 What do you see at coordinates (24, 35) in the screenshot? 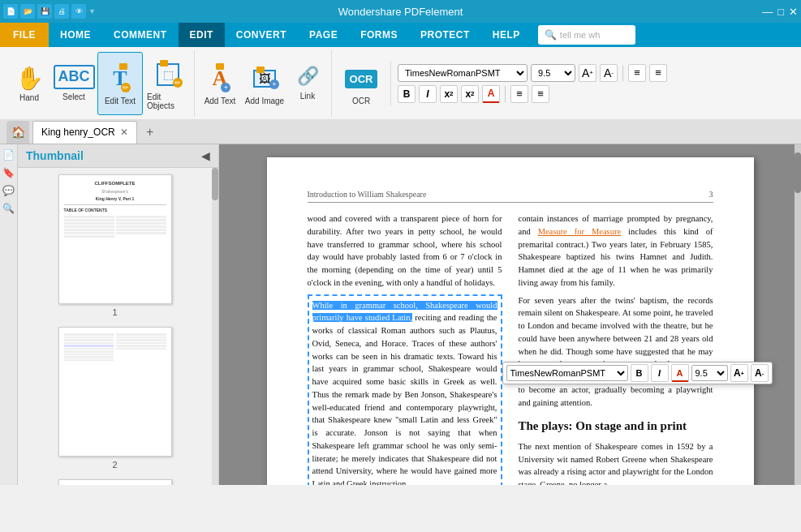
I see `menu-file: FILE` at bounding box center [24, 35].